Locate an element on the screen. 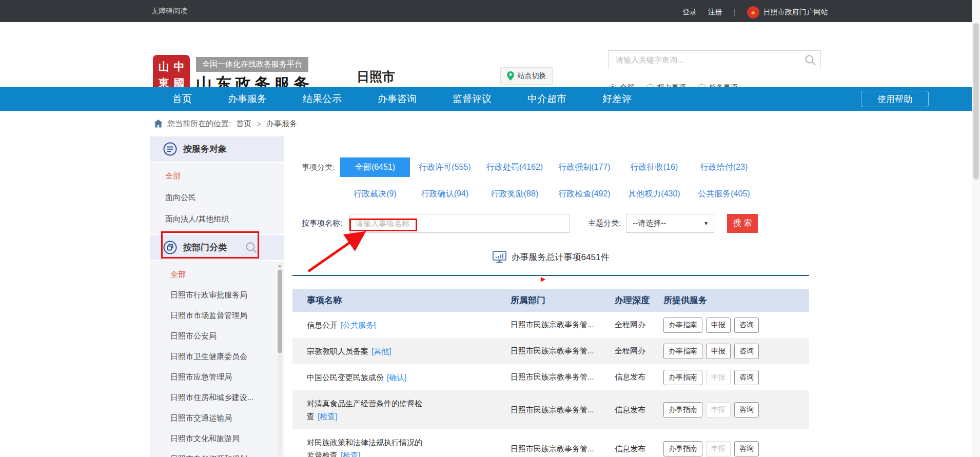  department-item-7: 日照市交通运输局 is located at coordinates (217, 418).